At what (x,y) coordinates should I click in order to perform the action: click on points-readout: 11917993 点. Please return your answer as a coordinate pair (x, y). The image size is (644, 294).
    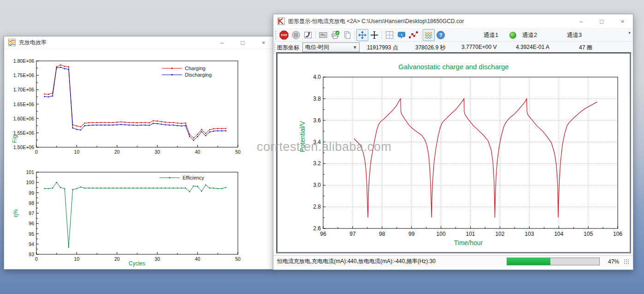
    Looking at the image, I should click on (383, 48).